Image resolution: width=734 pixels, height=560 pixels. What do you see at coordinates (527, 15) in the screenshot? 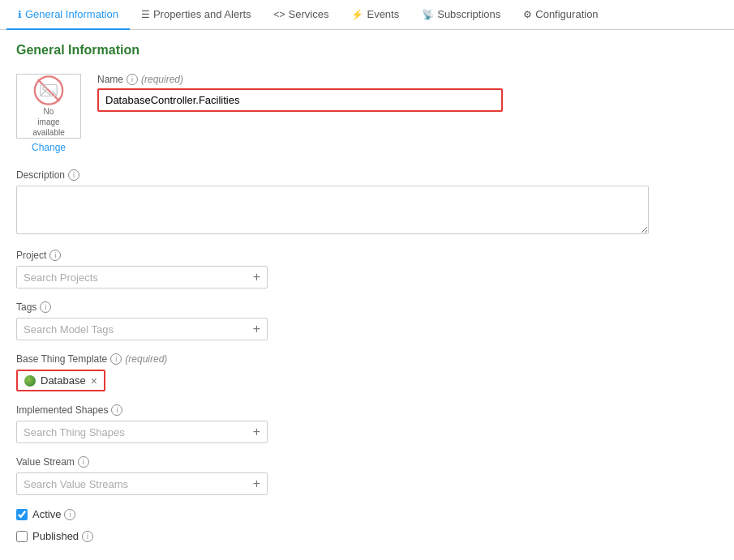
I see `configuration-tab-icon: ⚙` at bounding box center [527, 15].